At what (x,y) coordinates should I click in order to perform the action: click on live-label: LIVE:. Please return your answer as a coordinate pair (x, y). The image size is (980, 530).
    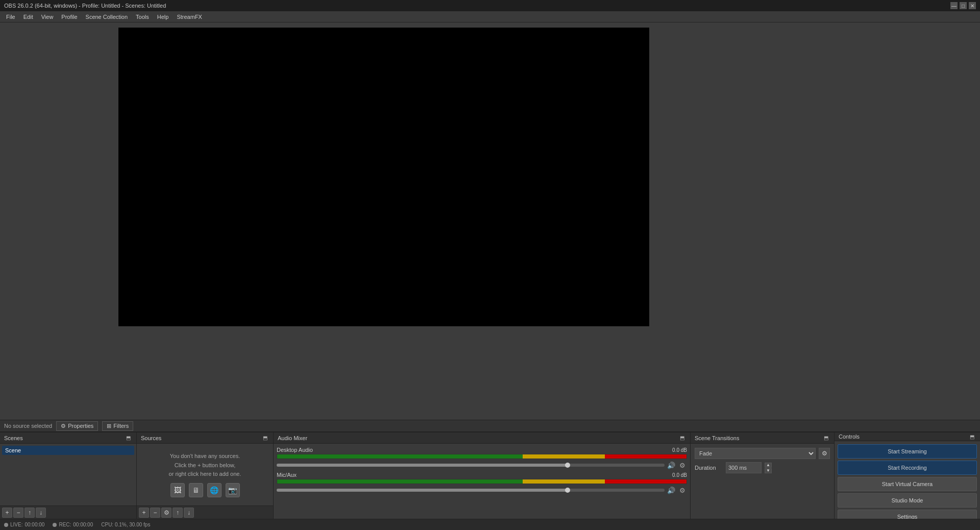
    Looking at the image, I should click on (16, 525).